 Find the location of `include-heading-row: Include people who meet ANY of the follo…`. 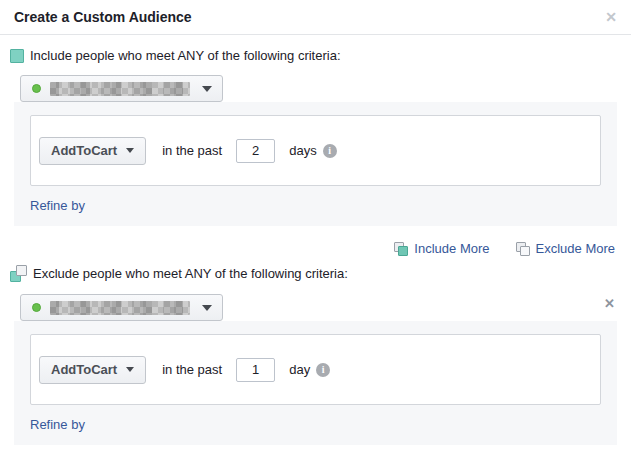

include-heading-row: Include people who meet ANY of the follo… is located at coordinates (314, 56).